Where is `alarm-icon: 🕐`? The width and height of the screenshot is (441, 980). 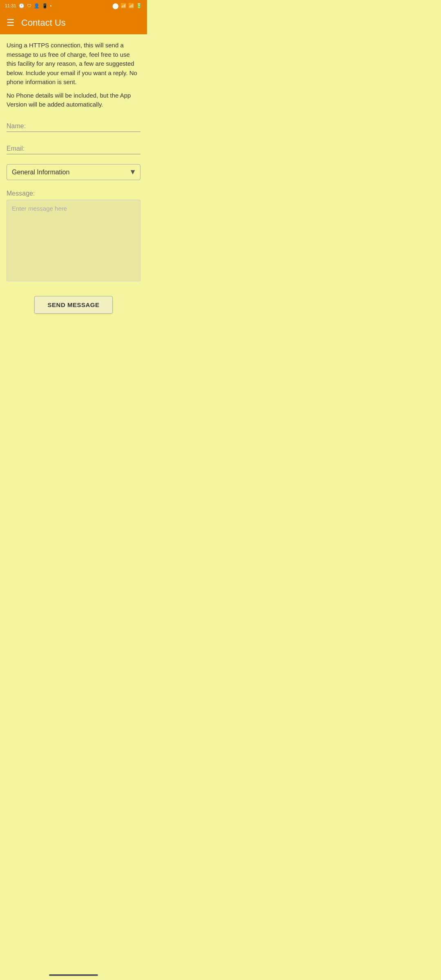 alarm-icon: 🕐 is located at coordinates (22, 6).